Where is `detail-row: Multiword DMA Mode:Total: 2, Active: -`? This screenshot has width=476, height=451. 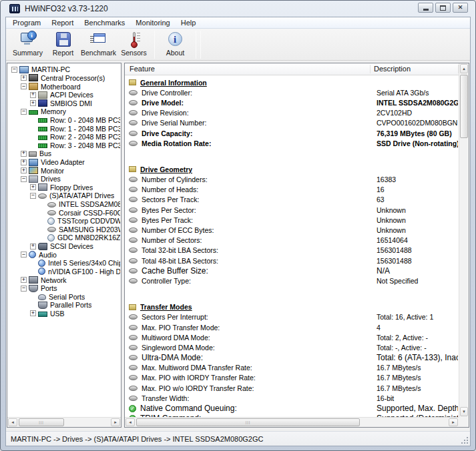
detail-row: Multiword DMA Mode:Total: 2, Active: - is located at coordinates (293, 338).